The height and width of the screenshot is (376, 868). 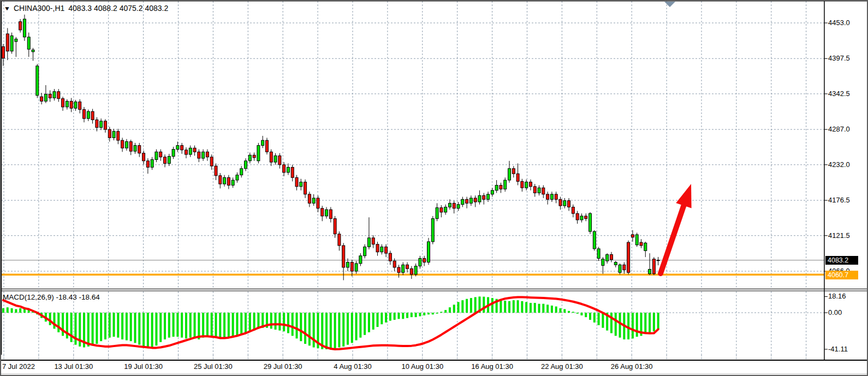 I want to click on current-price-badge: 4083.2, so click(x=842, y=260).